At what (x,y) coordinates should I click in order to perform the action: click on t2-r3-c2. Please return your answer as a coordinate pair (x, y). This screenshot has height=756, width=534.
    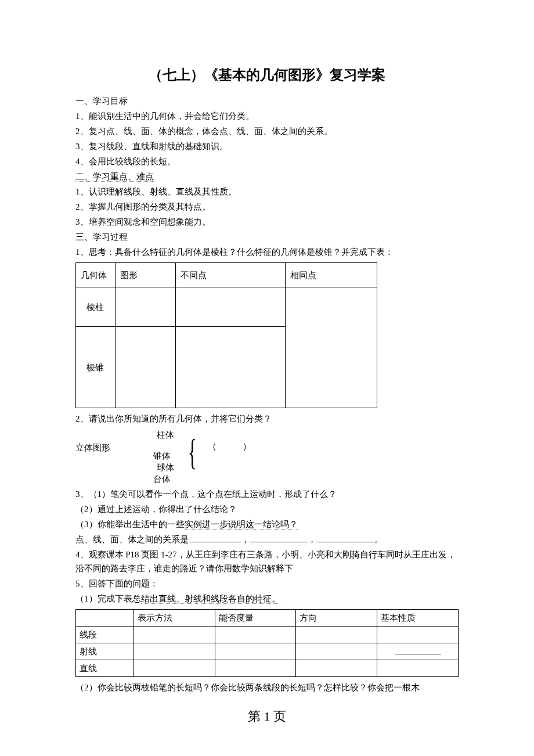
    Looking at the image, I should click on (255, 669).